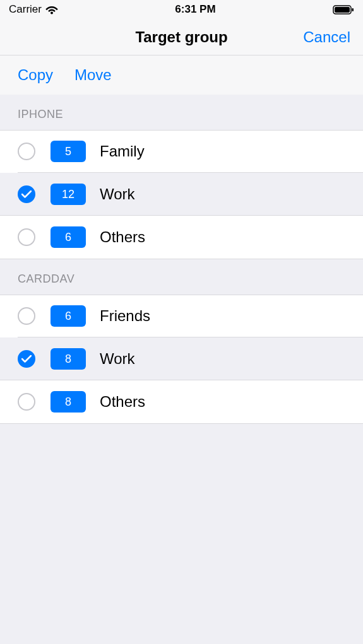  I want to click on page-title: Target group, so click(181, 37).